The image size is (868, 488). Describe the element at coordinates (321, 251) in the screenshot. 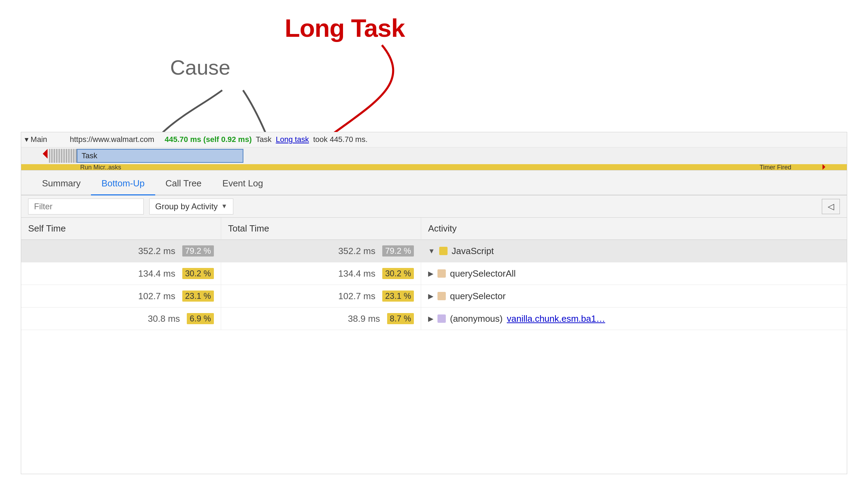

I see `cell-total-time: 352.2 ms79.2 %` at that location.